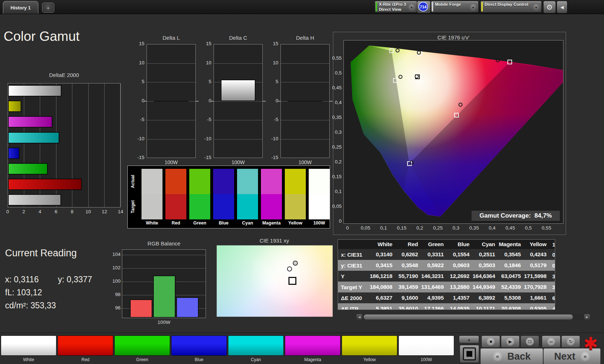 The width and height of the screenshot is (604, 364). I want to click on cie1976-x-tick: 0,4, so click(492, 228).